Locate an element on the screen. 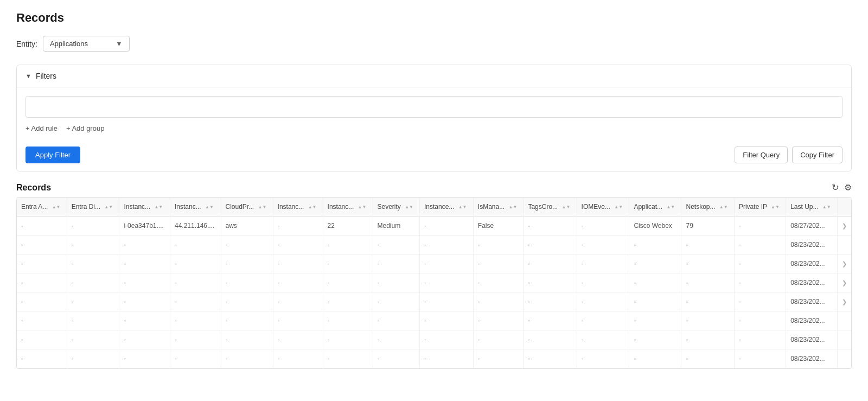  filter-input is located at coordinates (434, 107).